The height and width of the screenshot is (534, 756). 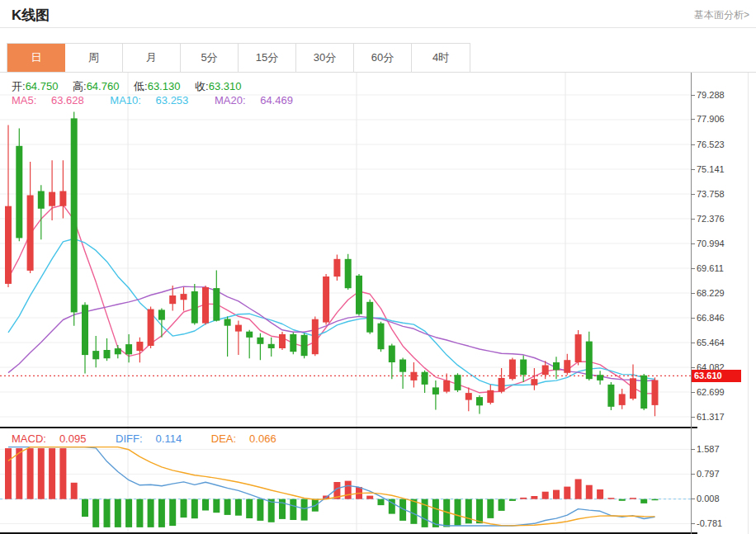 I want to click on page-title: K线图, so click(x=31, y=15).